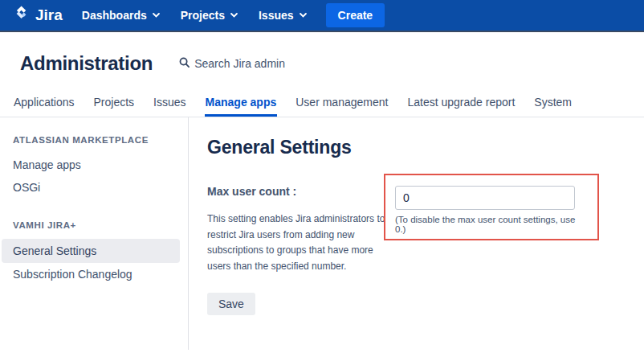  I want to click on menu-dashboards: Dashboards, so click(120, 15).